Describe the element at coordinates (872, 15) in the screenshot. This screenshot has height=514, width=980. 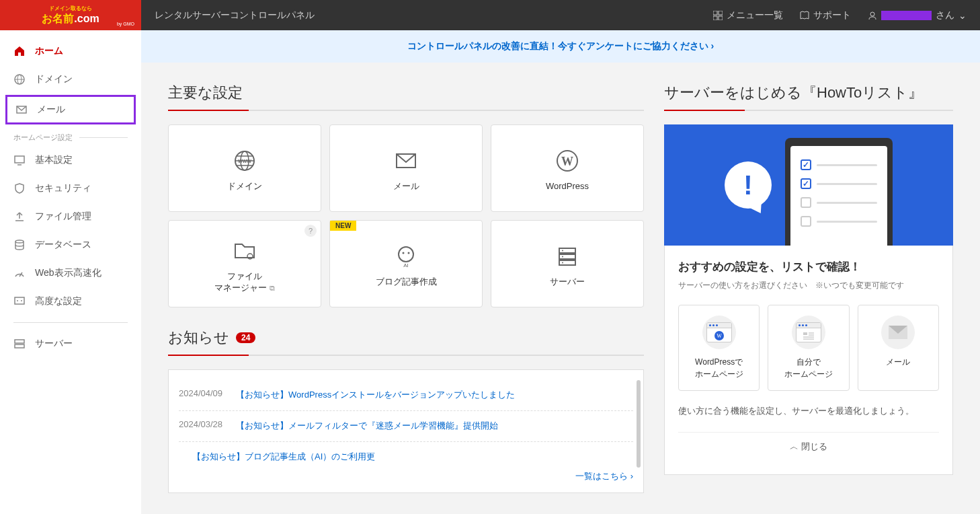
I see `user-icon` at that location.